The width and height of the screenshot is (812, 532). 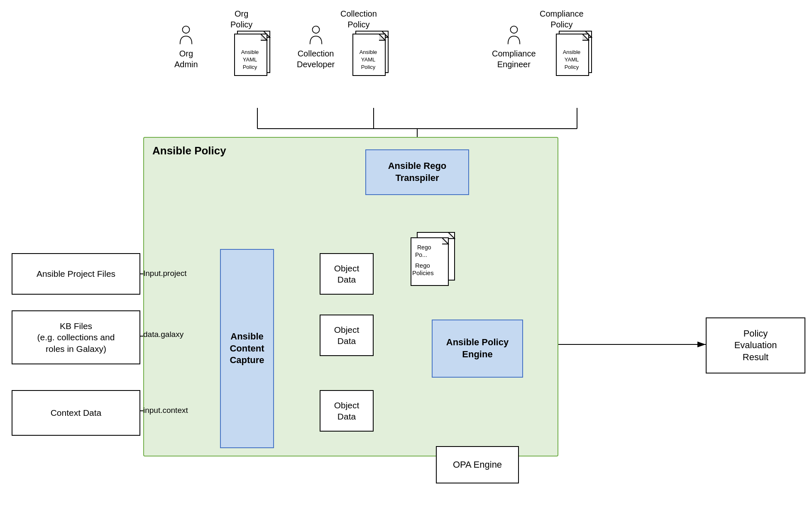 What do you see at coordinates (417, 172) in the screenshot?
I see `ansible-rego-transpiler-box: Ansible Rego Transpiler` at bounding box center [417, 172].